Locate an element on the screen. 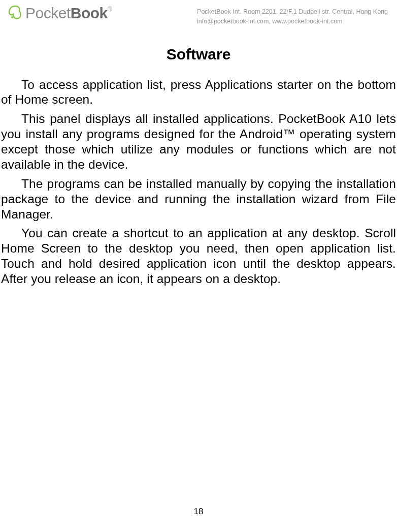 The height and width of the screenshot is (532, 397). paragraph-2: This panel displays all installed applic… is located at coordinates (198, 142).